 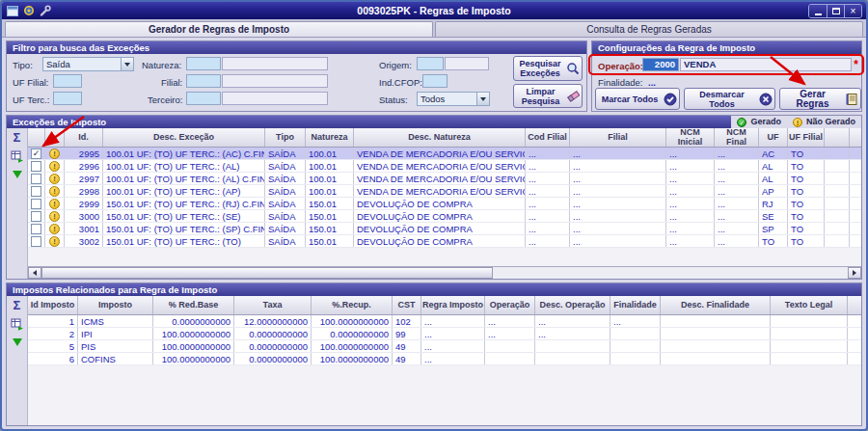 What do you see at coordinates (445, 216) in the screenshot?
I see `exception-row: !3000150.01 UF: (TO) UF TERC.: (SE)SAÍDA…` at bounding box center [445, 216].